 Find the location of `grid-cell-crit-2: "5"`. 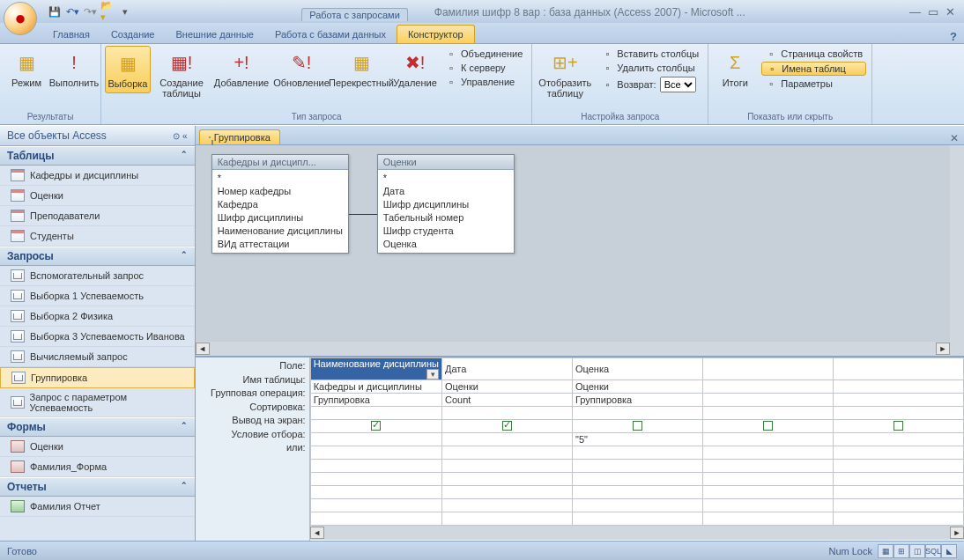

grid-cell-crit-2: "5" is located at coordinates (638, 440).